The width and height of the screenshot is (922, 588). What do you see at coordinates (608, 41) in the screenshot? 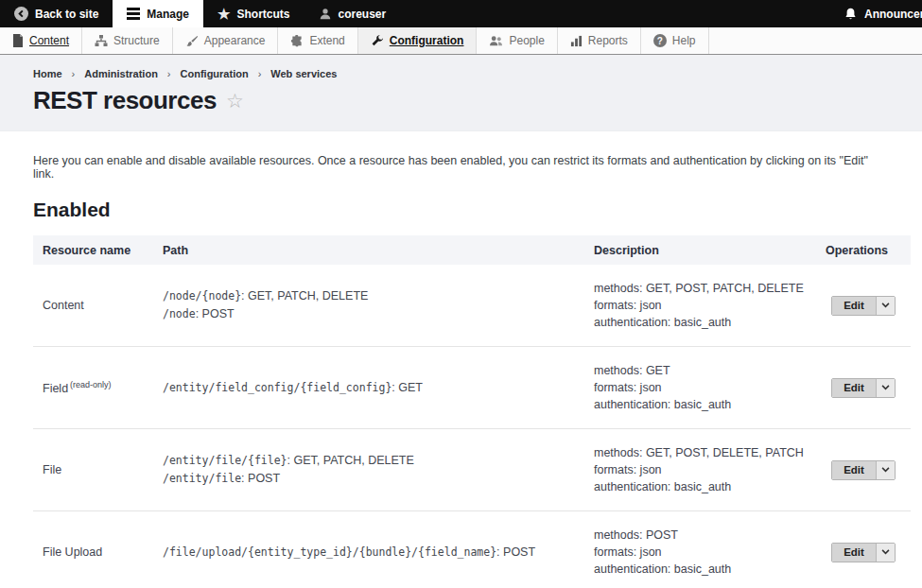
I see `tab-reports-label: Reports` at bounding box center [608, 41].